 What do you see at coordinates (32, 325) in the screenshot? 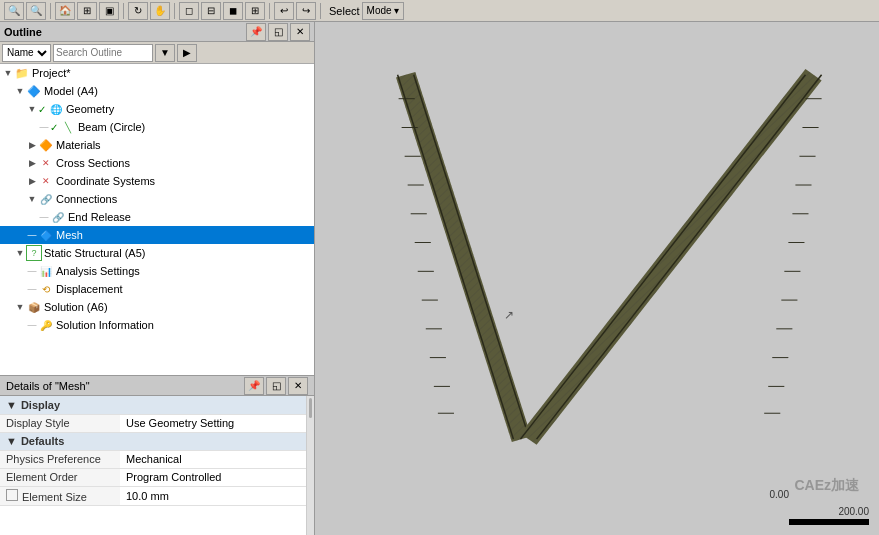
I see `expand-solution-info: —` at bounding box center [32, 325].